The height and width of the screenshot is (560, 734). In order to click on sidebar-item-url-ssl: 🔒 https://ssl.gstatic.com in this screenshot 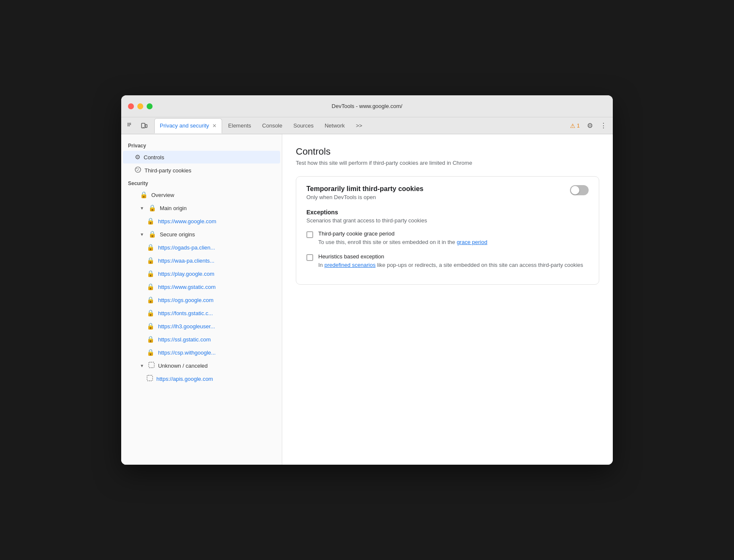, I will do `click(202, 339)`.